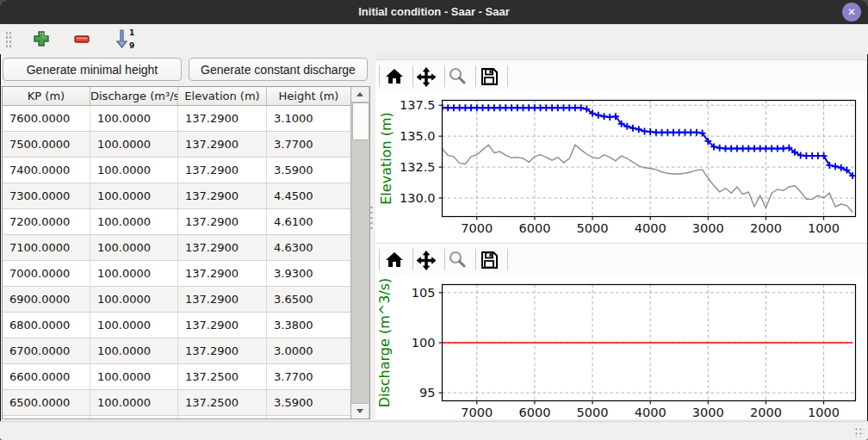  I want to click on scroll-down-button, so click(360, 411).